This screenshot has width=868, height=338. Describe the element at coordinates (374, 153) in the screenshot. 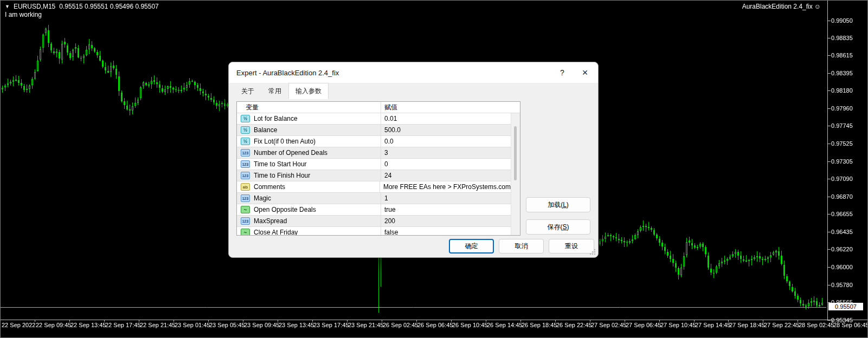

I see `param-row: 123Number of Opened Deals3` at that location.